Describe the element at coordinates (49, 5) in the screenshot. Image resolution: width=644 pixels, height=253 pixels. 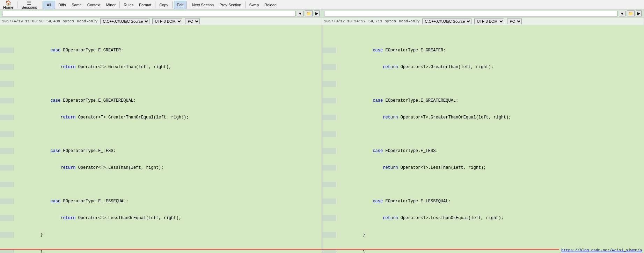
I see `all-button: All` at that location.